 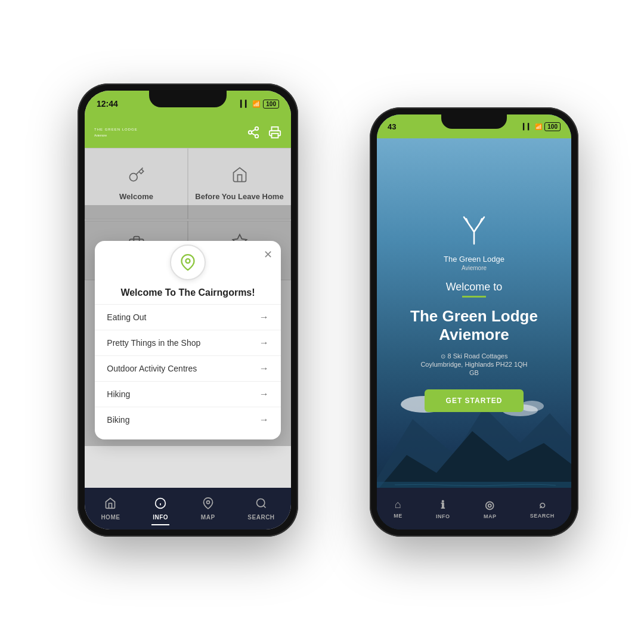 What do you see at coordinates (443, 357) in the screenshot?
I see `location-icon: ⊙` at bounding box center [443, 357].